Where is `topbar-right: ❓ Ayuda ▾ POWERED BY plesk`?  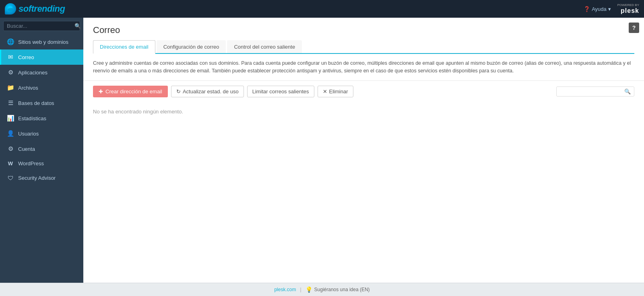
topbar-right: ❓ Ayuda ▾ POWERED BY plesk is located at coordinates (611, 9).